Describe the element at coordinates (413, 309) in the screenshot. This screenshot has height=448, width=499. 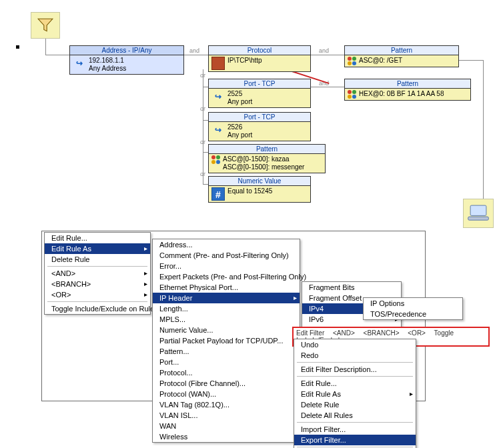
I see `submenu-ipv4: IP OptionsTOS/Precedence` at that location.